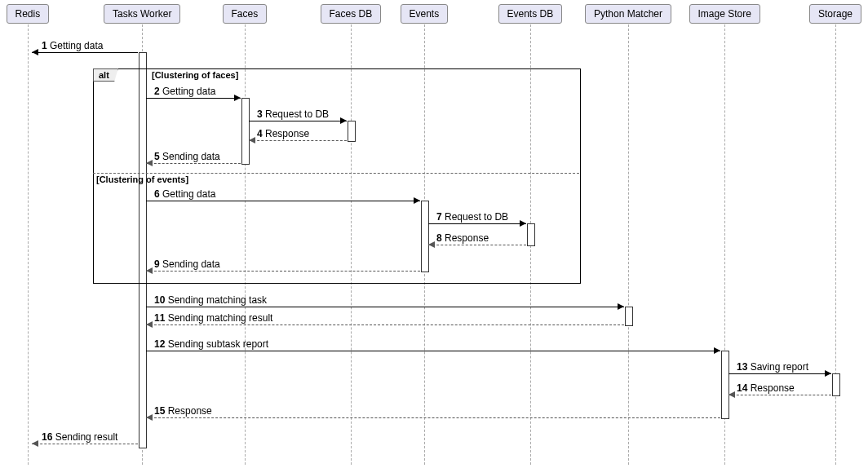  What do you see at coordinates (530, 14) in the screenshot?
I see `participant-eventsdb: Events DB` at bounding box center [530, 14].